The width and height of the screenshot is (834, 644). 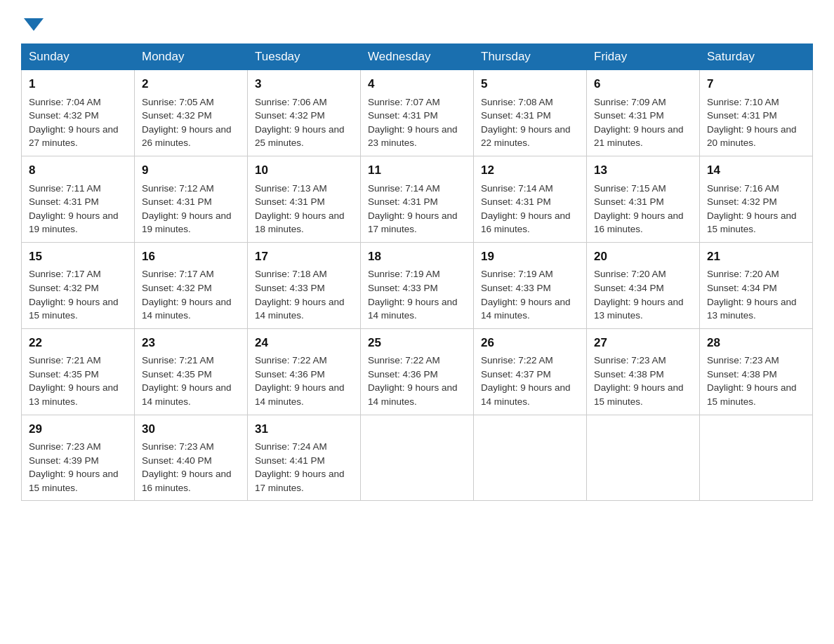 I want to click on weekday-header-sunday: Sunday, so click(x=79, y=58).